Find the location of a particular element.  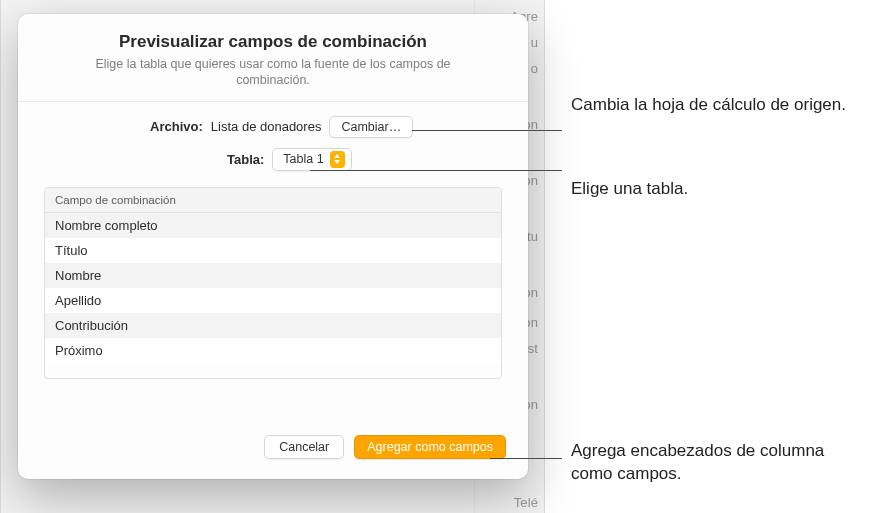

table-label: Tabla: is located at coordinates (229, 160).